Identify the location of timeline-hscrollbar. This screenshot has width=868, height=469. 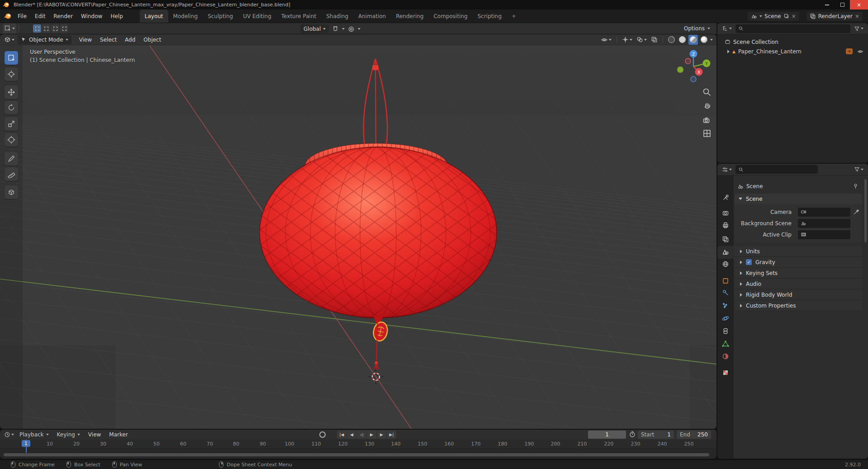
(356, 455).